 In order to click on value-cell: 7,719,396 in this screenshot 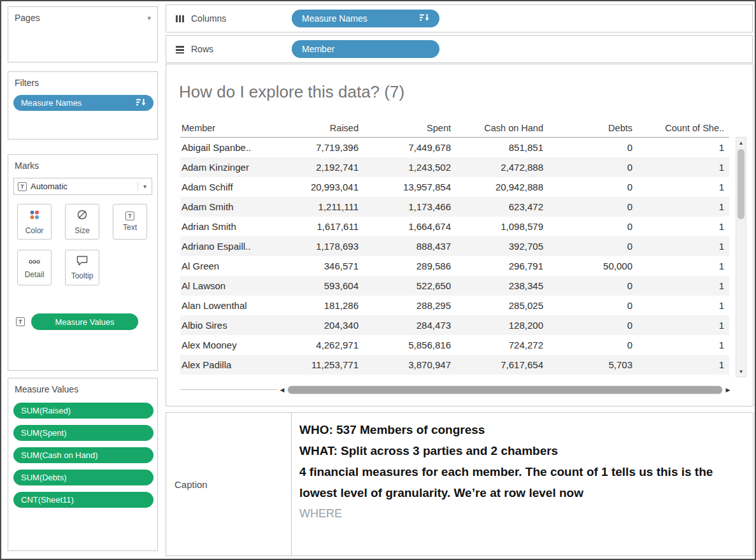, I will do `click(323, 148)`.